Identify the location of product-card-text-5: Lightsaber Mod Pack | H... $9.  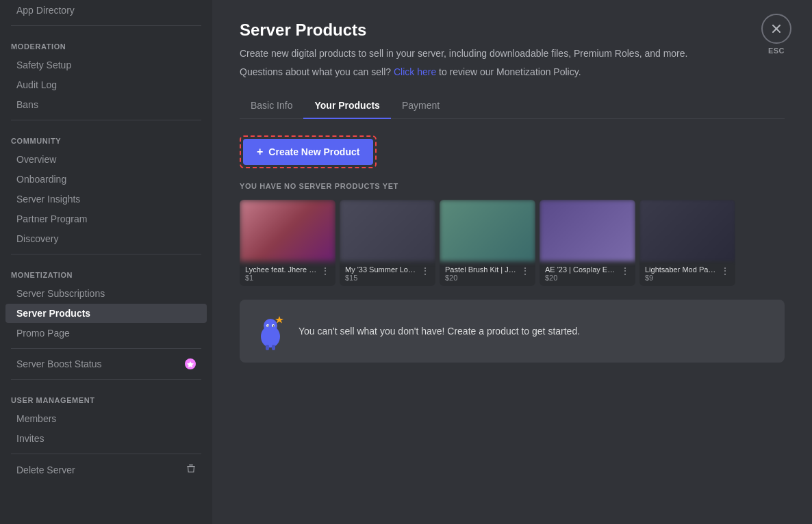
(681, 274).